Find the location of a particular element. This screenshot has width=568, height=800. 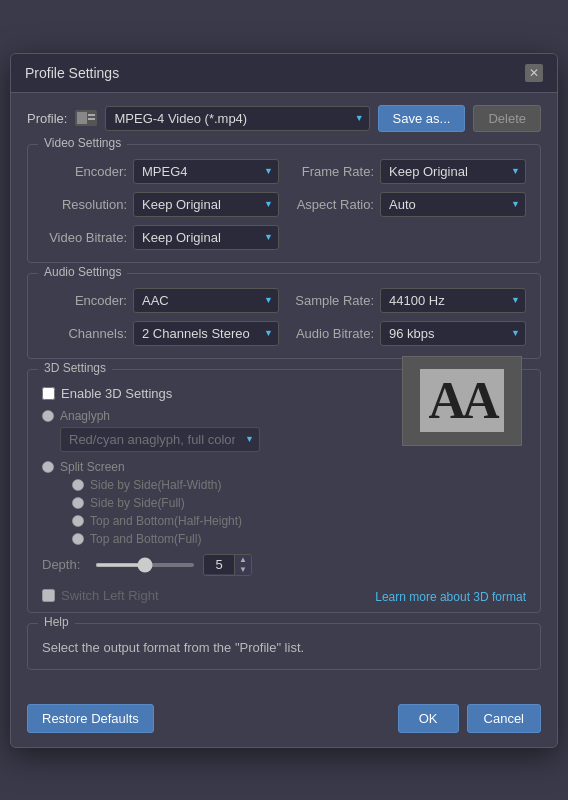

encoder-row: Encoder: MPEG4 is located at coordinates (160, 172).